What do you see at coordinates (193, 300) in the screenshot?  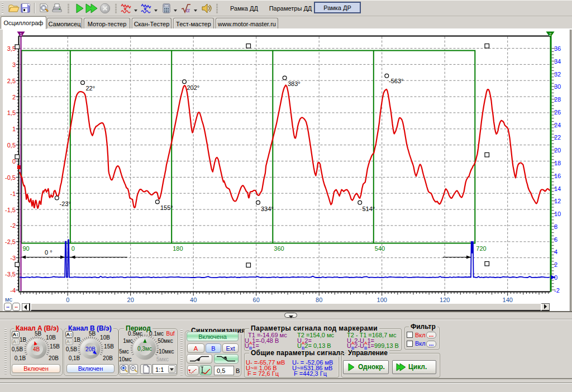 I see `svg-text: 40` at bounding box center [193, 300].